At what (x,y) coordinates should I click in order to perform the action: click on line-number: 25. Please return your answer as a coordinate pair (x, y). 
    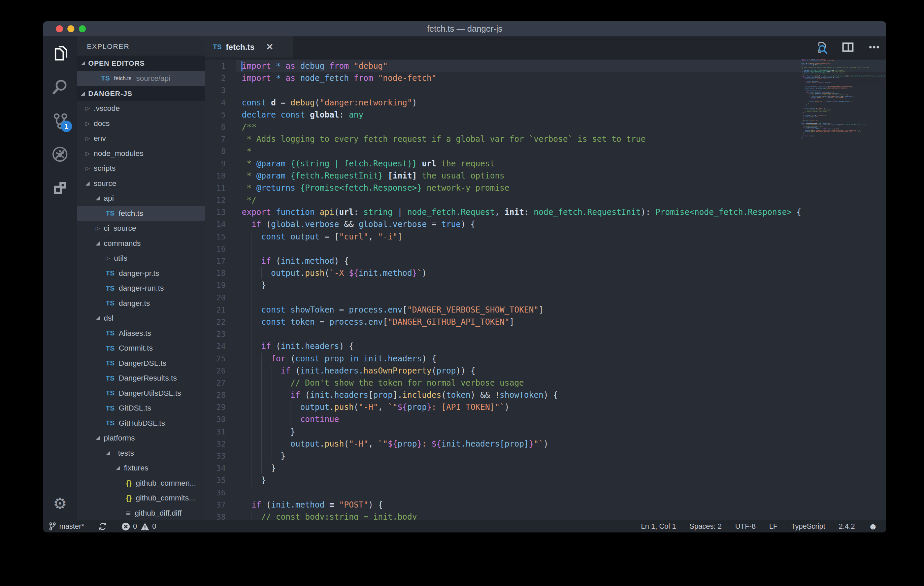
    Looking at the image, I should click on (220, 358).